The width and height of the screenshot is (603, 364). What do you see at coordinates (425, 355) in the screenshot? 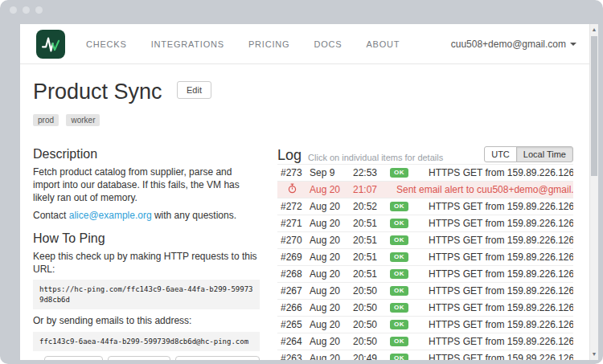
I see `log-row: #263 Aug 20 20:49 OK HTTPS GET from 159.…` at bounding box center [425, 355].